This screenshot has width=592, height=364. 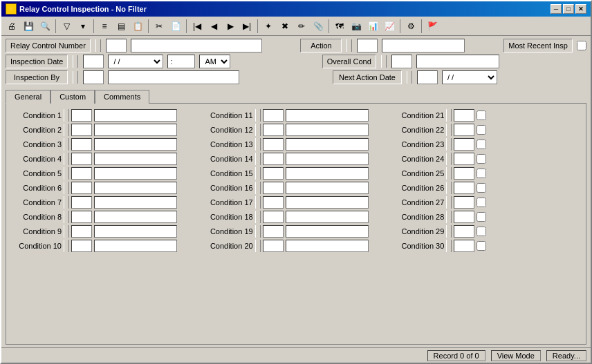 I want to click on most-recent-insp-checkbox, so click(x=582, y=46).